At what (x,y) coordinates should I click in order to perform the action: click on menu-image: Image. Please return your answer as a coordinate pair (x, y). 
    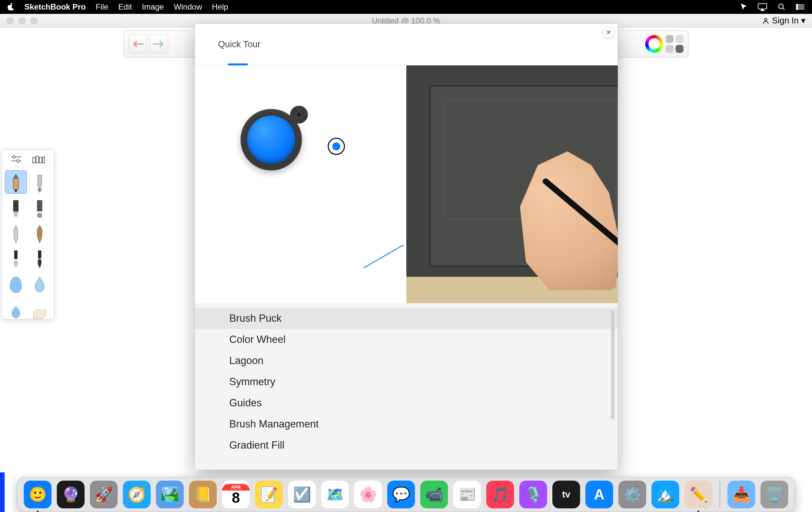
    Looking at the image, I should click on (153, 7).